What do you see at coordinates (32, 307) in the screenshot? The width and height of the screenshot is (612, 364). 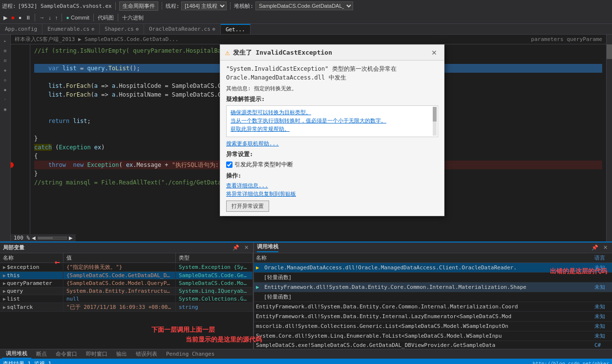 I see `td-name-sql: ▶sqlTarck` at bounding box center [32, 307].